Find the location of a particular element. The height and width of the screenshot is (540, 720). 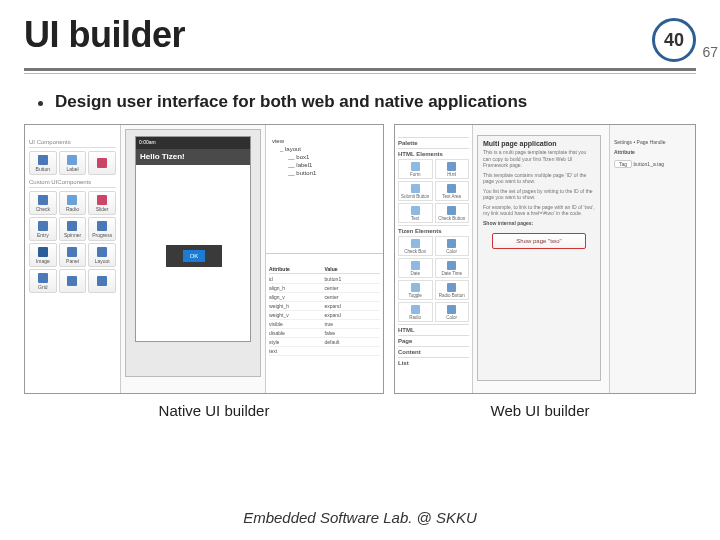

divider-top is located at coordinates (360, 70).